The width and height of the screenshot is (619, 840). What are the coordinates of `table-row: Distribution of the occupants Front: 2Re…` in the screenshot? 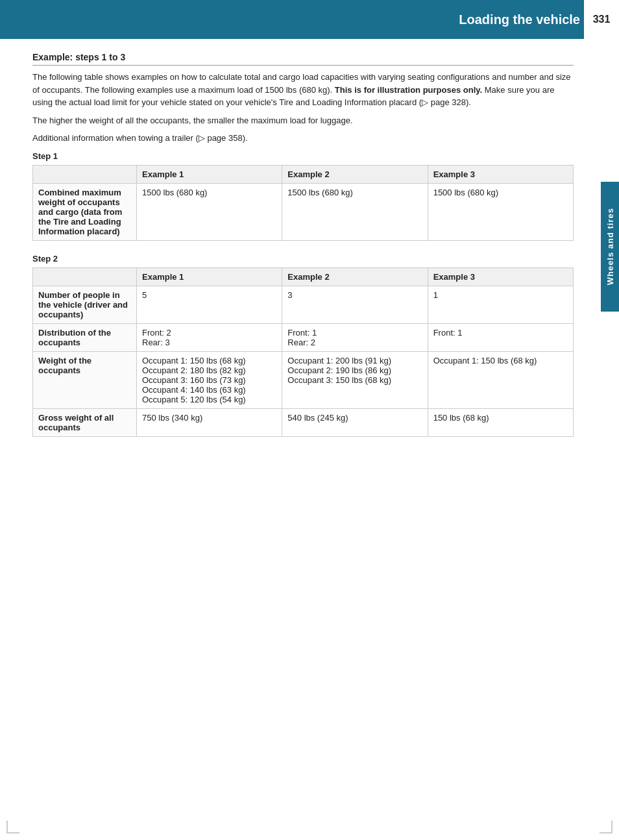 It's located at (304, 338).